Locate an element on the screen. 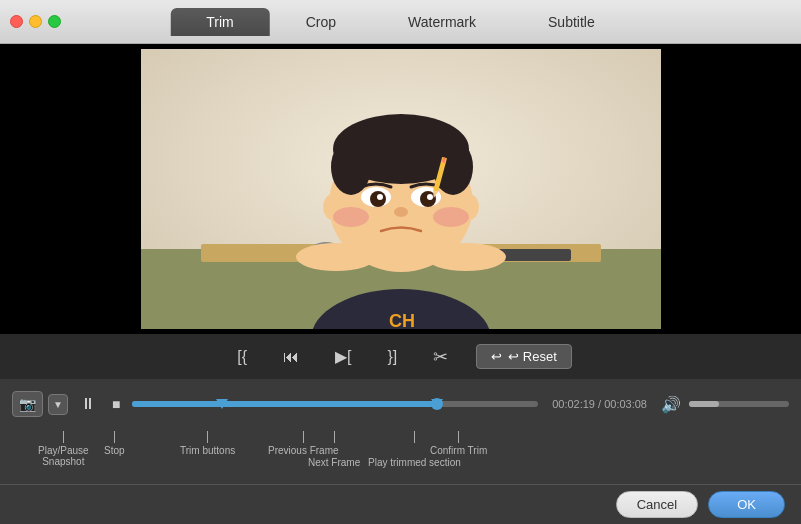 Image resolution: width=801 pixels, height=524 pixels. tab-watermark: Watermark is located at coordinates (442, 22).